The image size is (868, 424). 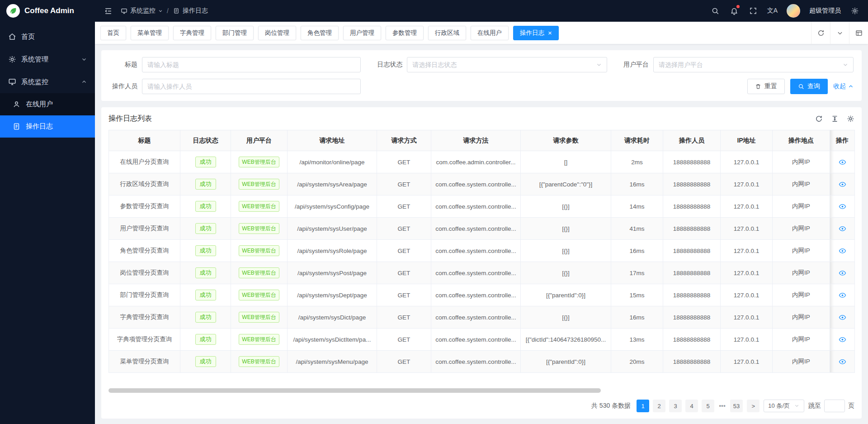 I want to click on sidebar-item-system-monitor: 系统监控, so click(x=47, y=82).